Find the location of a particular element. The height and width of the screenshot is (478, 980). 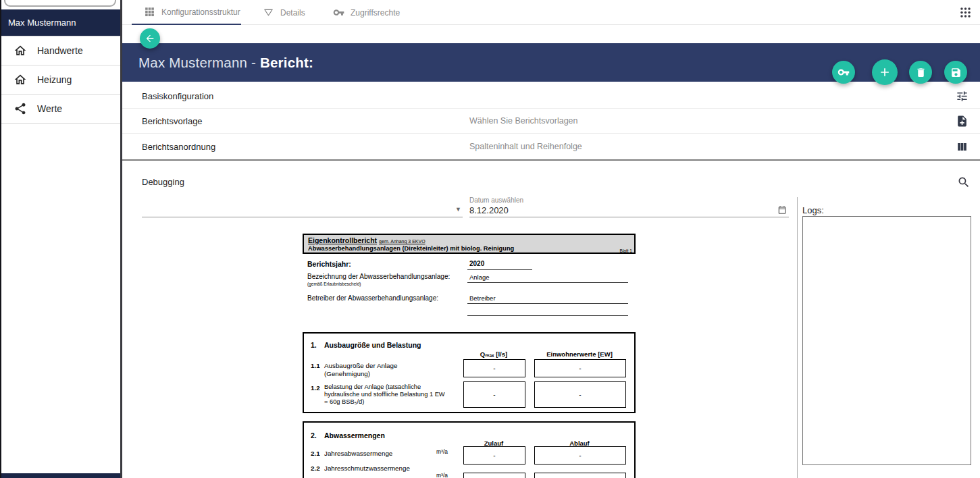

operator-label: Betreiber der Abwasserbehandlungsanlage: is located at coordinates (373, 298).